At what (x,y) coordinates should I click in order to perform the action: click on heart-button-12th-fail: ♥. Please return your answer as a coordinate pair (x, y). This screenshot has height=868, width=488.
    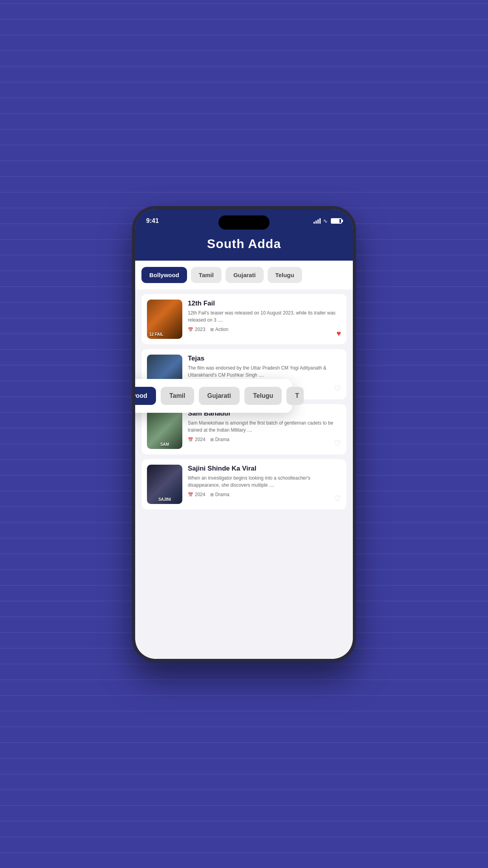
    Looking at the image, I should click on (339, 333).